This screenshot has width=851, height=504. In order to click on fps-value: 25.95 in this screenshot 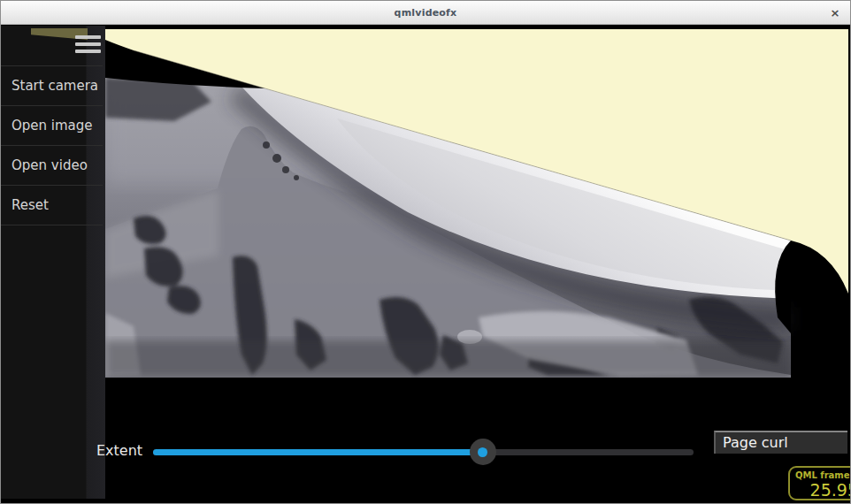, I will do `click(823, 490)`.